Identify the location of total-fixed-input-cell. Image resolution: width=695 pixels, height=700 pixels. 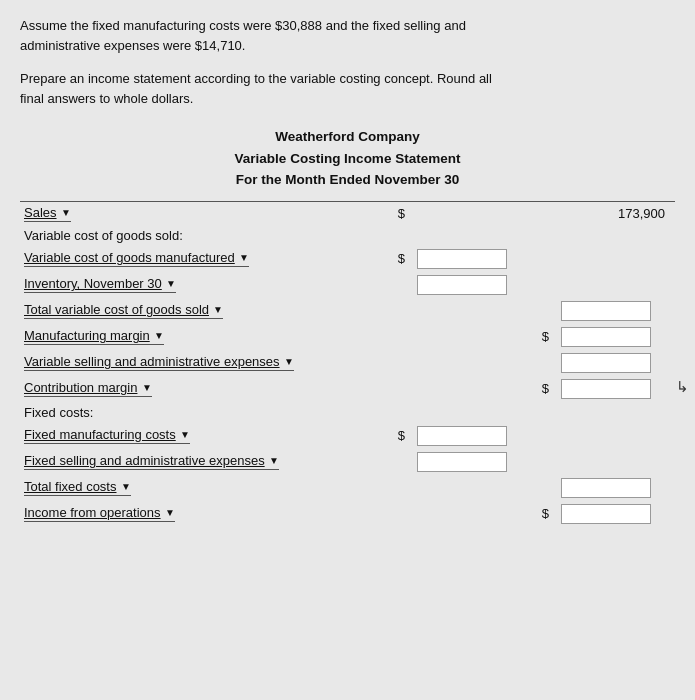
(616, 488).